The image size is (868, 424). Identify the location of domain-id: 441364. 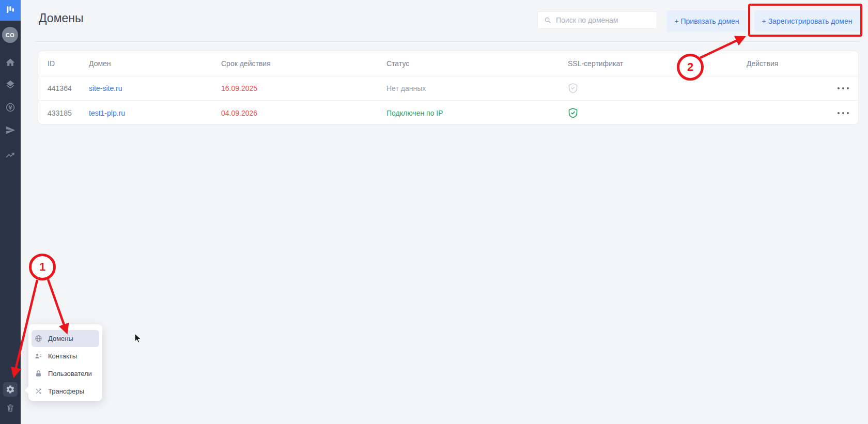
(60, 88).